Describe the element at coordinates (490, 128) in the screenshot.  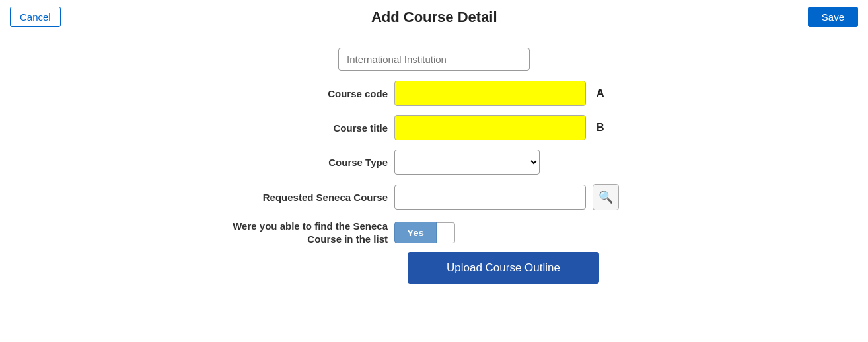
I see `course-title-input` at that location.